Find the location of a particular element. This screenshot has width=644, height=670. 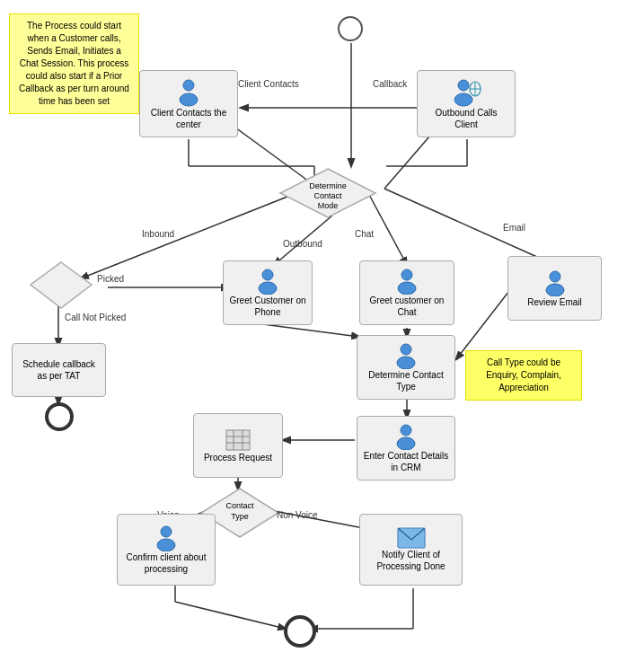

determine-contact-type-label: Determine Contact Type is located at coordinates (406, 381).